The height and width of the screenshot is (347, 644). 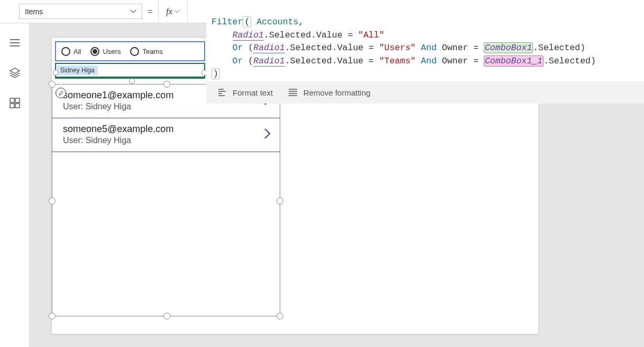 What do you see at coordinates (34, 12) in the screenshot?
I see `property-dropdown-value: Items` at bounding box center [34, 12].